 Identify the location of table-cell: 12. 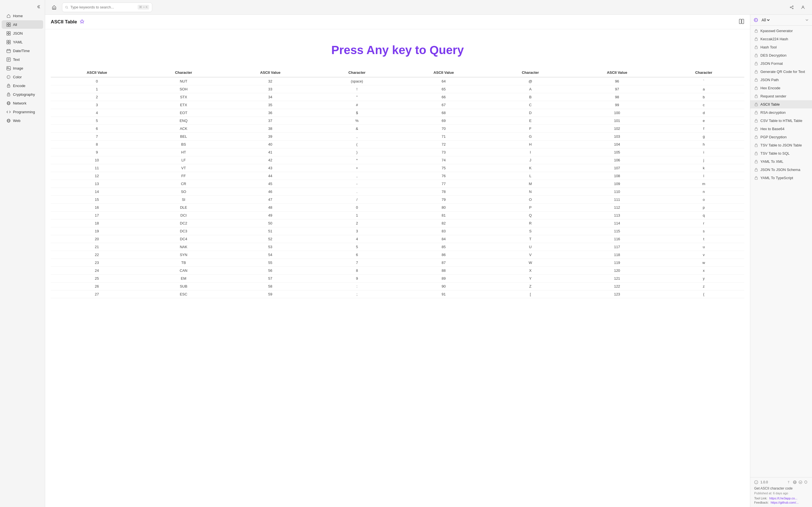
(97, 176).